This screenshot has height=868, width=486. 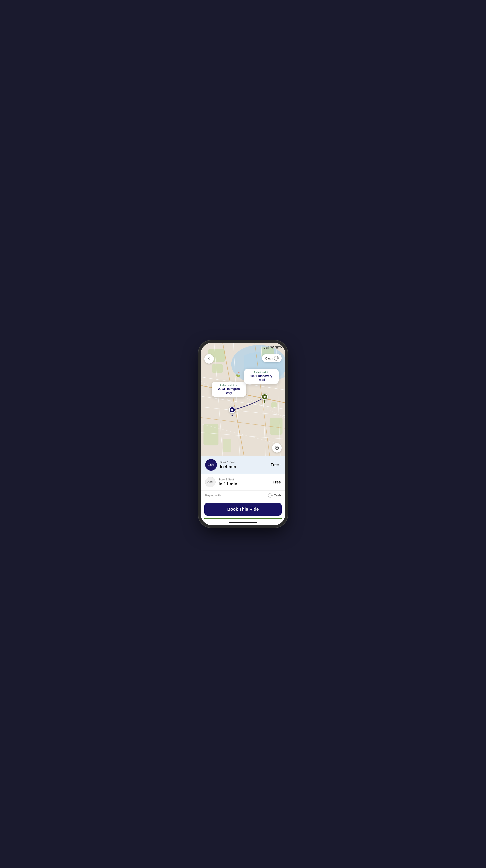 I want to click on pin-to, so click(x=265, y=398).